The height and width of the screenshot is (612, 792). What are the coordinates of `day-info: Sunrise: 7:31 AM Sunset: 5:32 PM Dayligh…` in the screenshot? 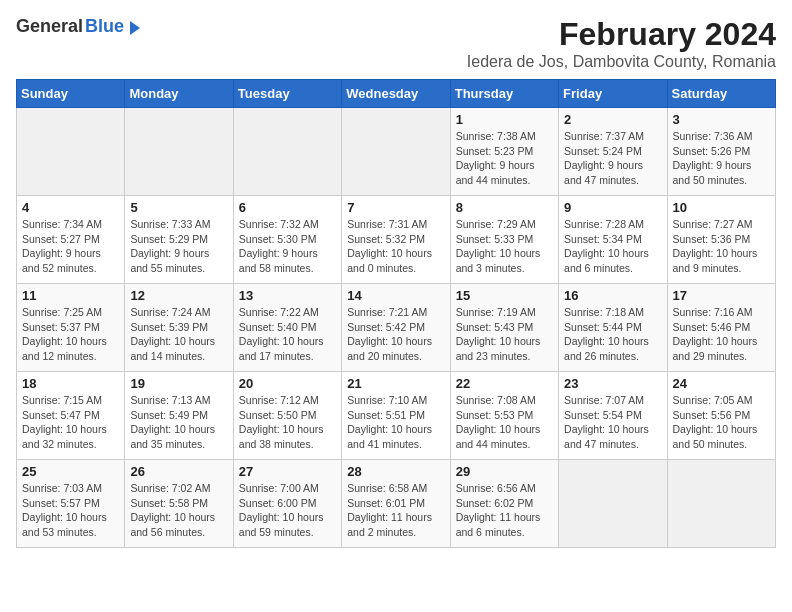 It's located at (396, 246).